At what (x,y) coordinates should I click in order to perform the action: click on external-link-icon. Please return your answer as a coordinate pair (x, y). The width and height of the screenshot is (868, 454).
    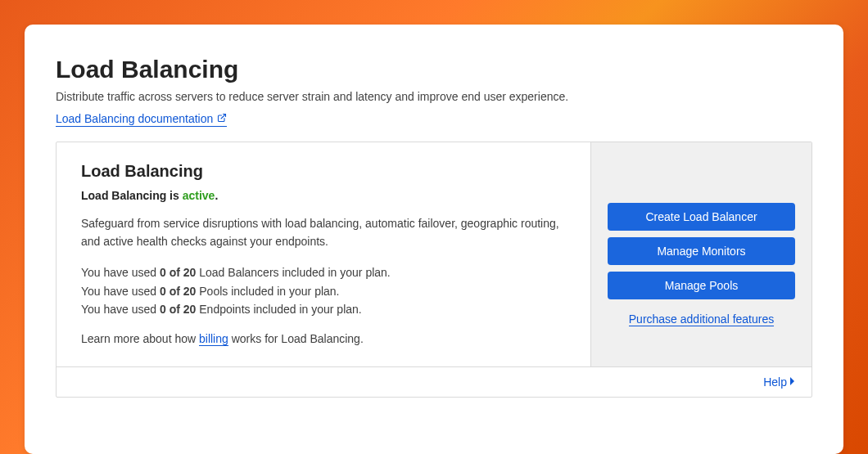
    Looking at the image, I should click on (222, 119).